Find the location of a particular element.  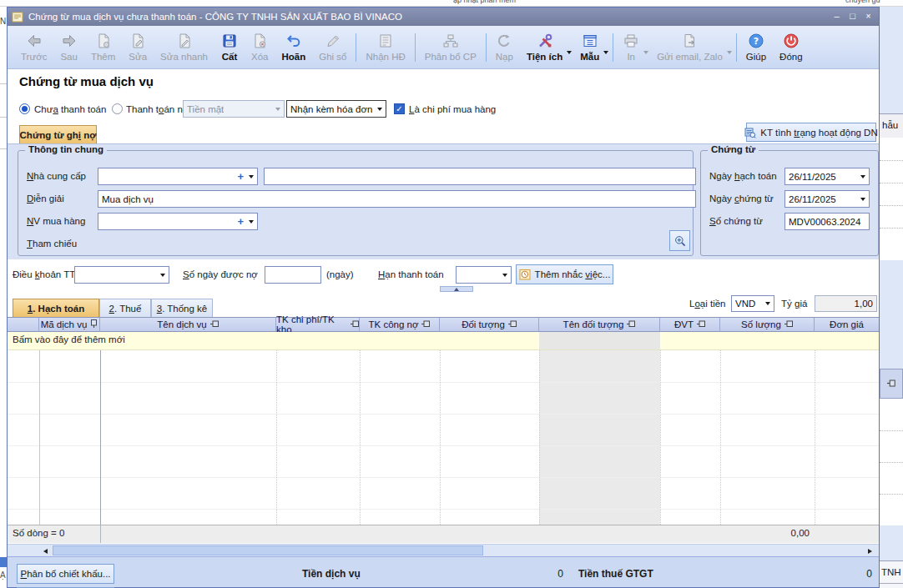

radio-unpaid is located at coordinates (25, 108).